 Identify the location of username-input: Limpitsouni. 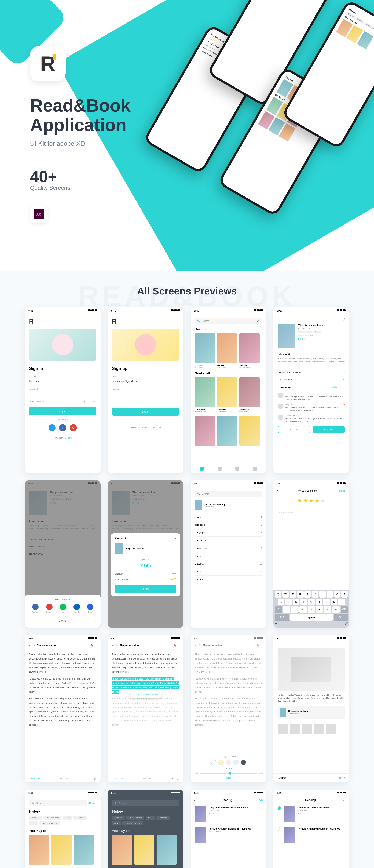
(63, 381).